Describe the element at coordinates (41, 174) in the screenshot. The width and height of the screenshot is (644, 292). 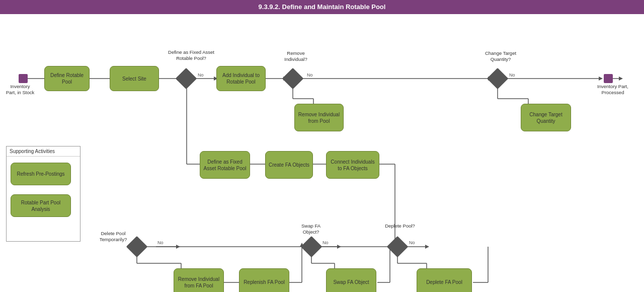
I see `refresh-pre-postings-node: Refresh Pre-Postings` at that location.